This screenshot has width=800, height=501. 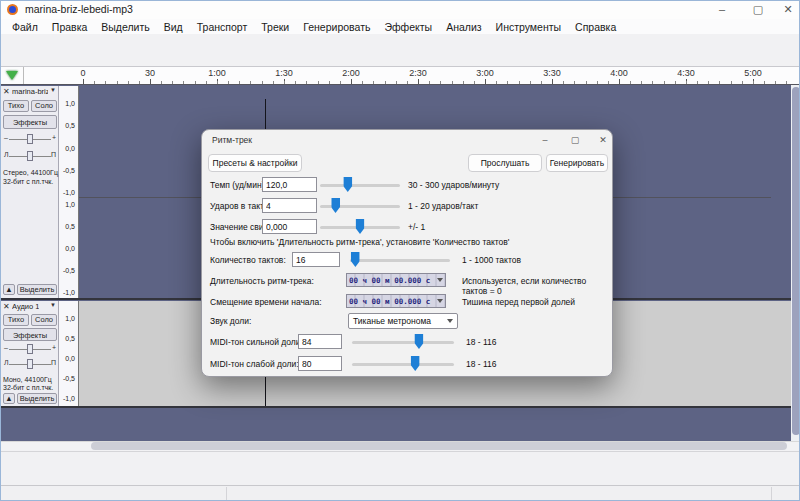 What do you see at coordinates (518, 302) in the screenshot?
I see `offset-range: Тишина перед первой долей` at bounding box center [518, 302].